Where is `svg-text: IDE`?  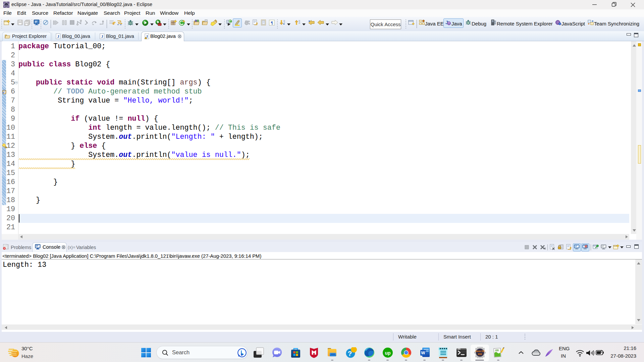
svg-text: IDE is located at coordinates (480, 354).